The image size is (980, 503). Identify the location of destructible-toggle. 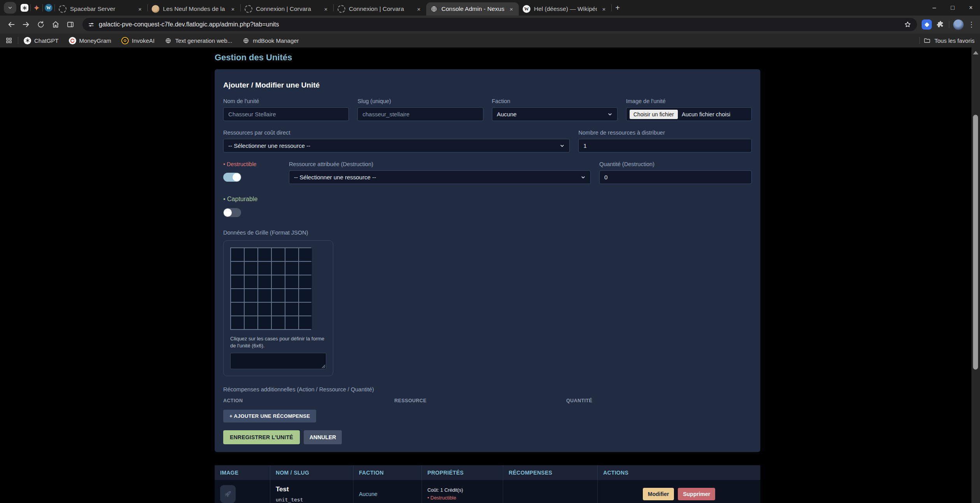
(232, 177).